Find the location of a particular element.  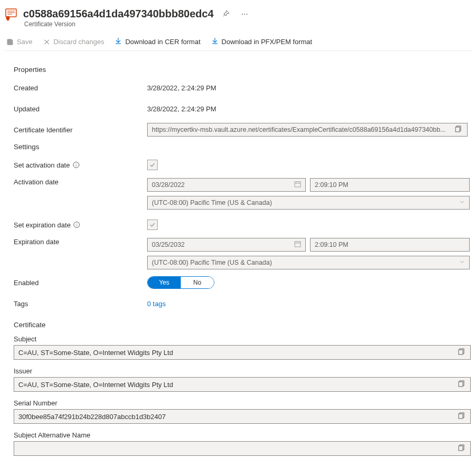

more-button: ⋯ is located at coordinates (245, 14).